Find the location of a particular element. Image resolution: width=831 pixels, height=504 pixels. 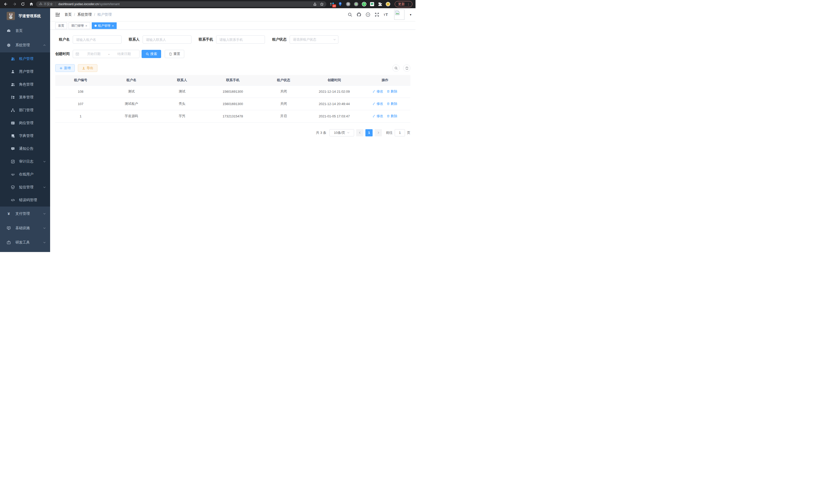

warning-icon is located at coordinates (41, 4).